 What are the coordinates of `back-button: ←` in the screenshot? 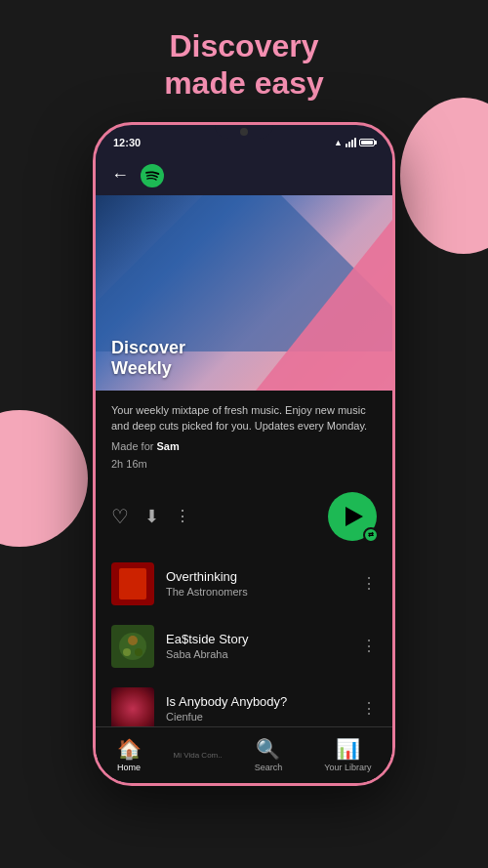 It's located at (120, 176).